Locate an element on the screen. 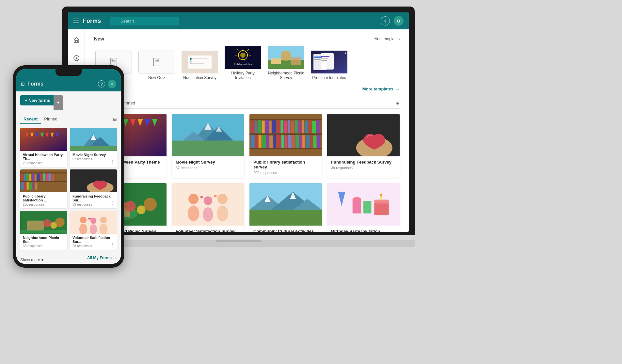 This screenshot has width=622, height=364. help-button: ? is located at coordinates (385, 21).